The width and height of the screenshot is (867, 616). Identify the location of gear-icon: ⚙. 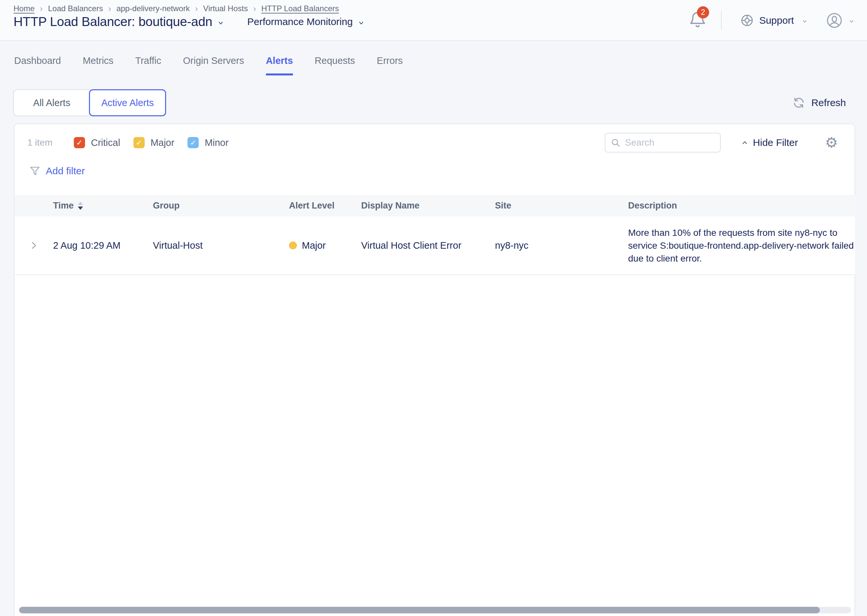
(832, 143).